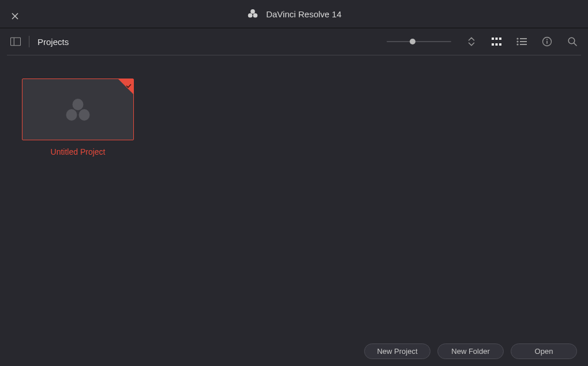 This screenshot has height=366, width=588. I want to click on new-folder-button: New Folder, so click(471, 351).